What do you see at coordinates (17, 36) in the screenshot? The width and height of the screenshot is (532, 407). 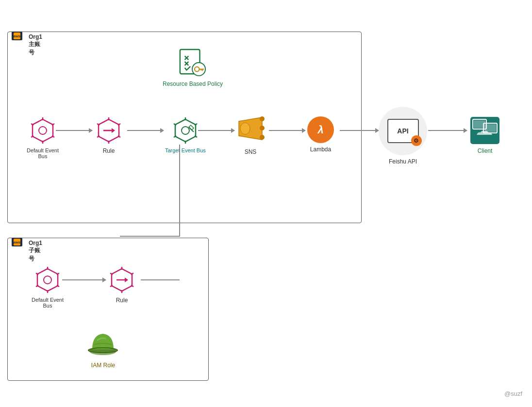 I see `aws-logo-main: aws` at bounding box center [17, 36].